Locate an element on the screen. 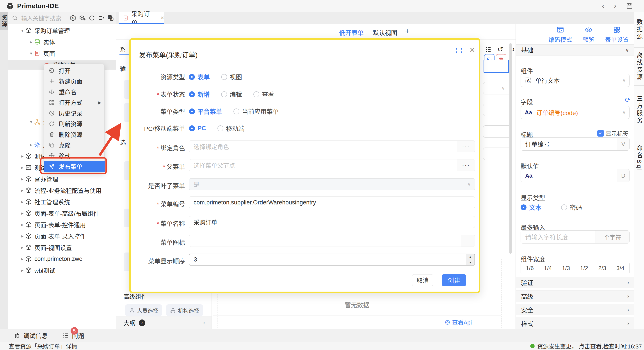  selected-component-outline is located at coordinates (496, 66).